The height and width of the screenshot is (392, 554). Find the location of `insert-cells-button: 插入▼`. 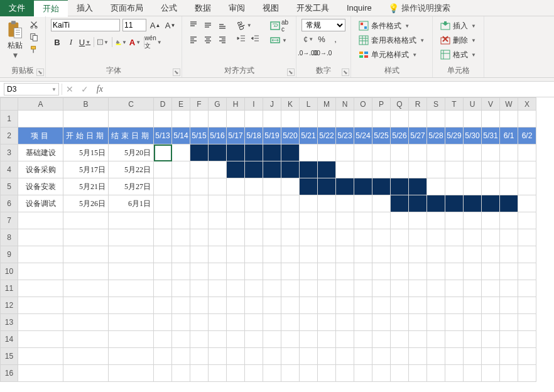

insert-cells-button: 插入▼ is located at coordinates (459, 26).